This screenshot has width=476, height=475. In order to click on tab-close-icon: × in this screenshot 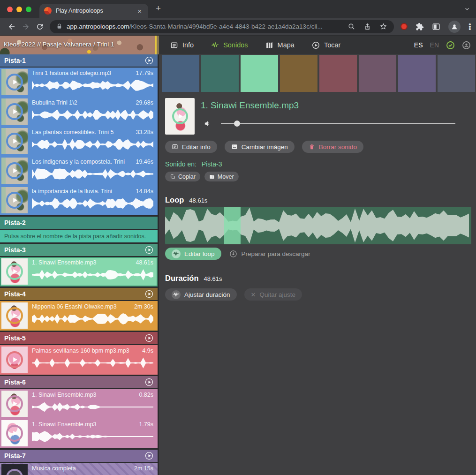, I will do `click(140, 11)`.